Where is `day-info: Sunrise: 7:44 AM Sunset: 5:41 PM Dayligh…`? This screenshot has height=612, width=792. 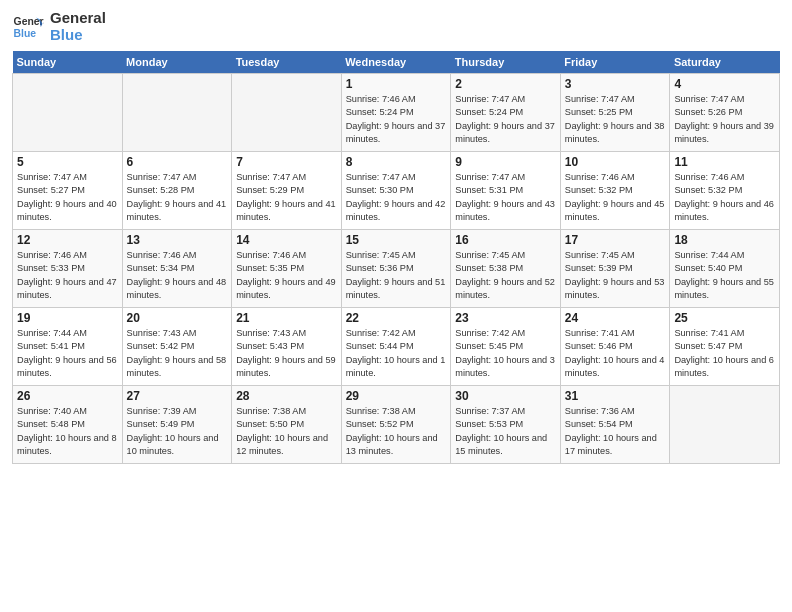 day-info: Sunrise: 7:44 AM Sunset: 5:41 PM Dayligh… is located at coordinates (68, 354).